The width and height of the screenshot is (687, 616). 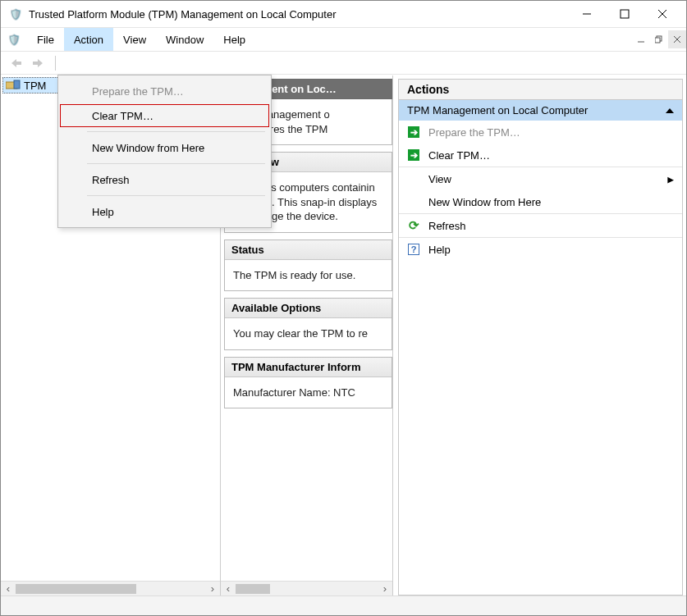 I want to click on toolbar-separator, so click(x=56, y=63).